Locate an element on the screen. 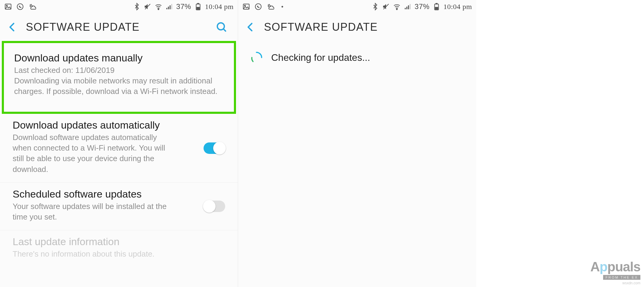  watermark-brand: Appuals is located at coordinates (615, 267).